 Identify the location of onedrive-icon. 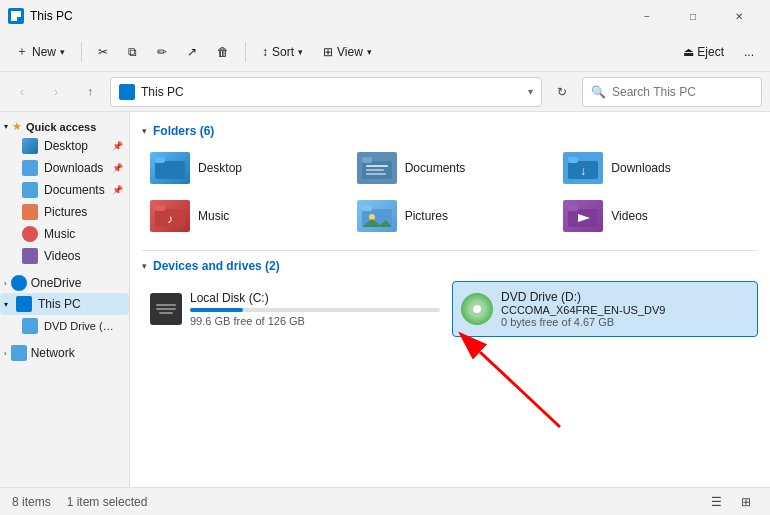
(19, 283).